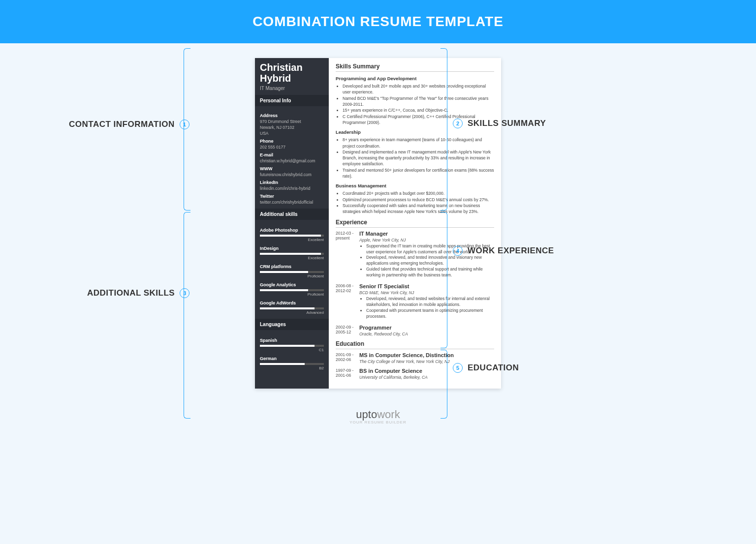 This screenshot has width=756, height=544. I want to click on skill-group-item: 15+ years experience in C/C++, Cocoa, an…, so click(418, 110).